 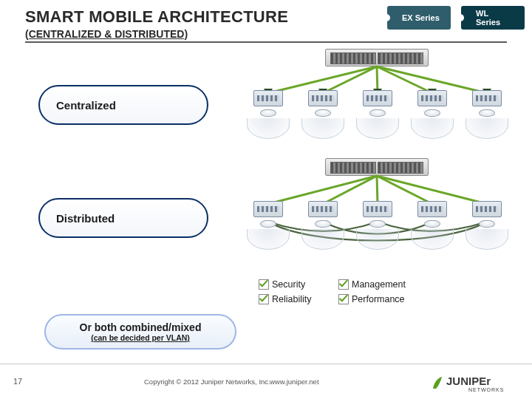 I want to click on juniper-logo-icon: JUNIPEr NETWORKS, so click(x=472, y=383).